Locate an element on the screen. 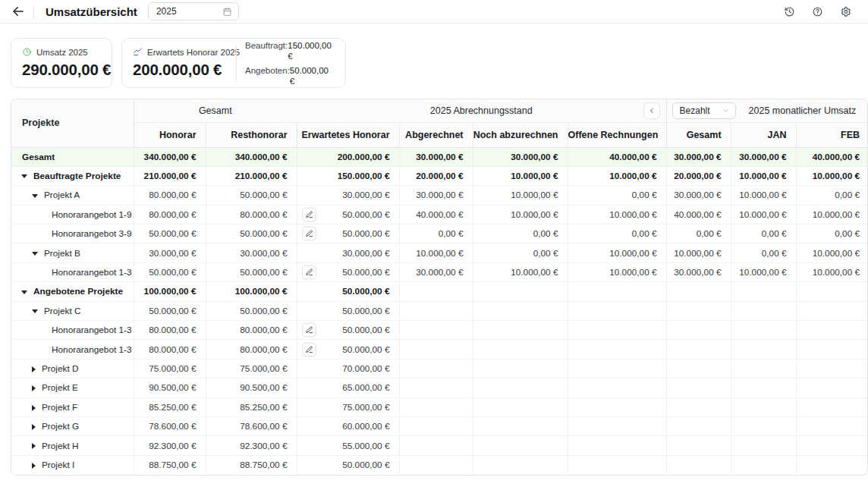  row-label-cell: Gesamt is located at coordinates (73, 156).